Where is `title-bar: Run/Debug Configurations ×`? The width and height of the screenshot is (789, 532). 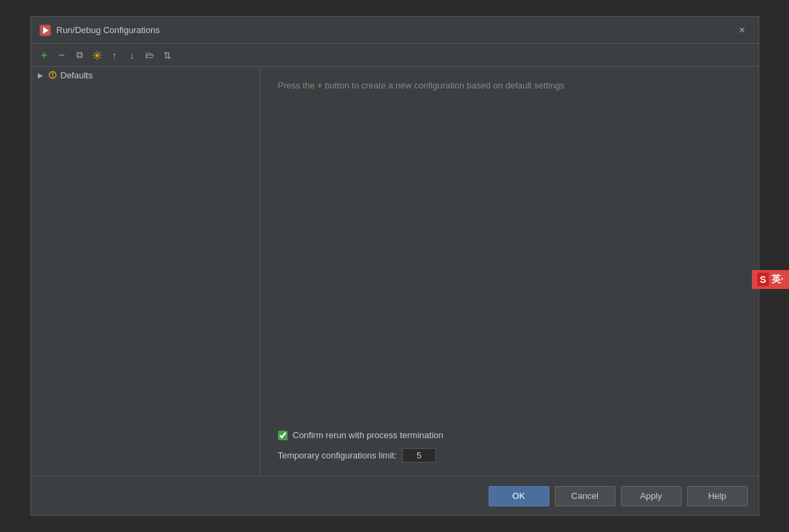
title-bar: Run/Debug Configurations × is located at coordinates (395, 30).